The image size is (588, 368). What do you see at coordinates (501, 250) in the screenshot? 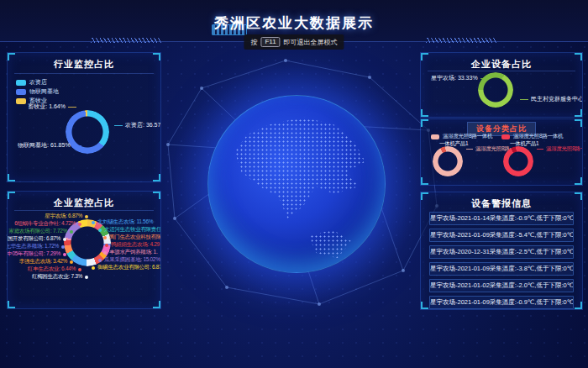
I see `alarm-panel: 设备警报信息 星宇农场-2021-01-14采集温度:-0.9℃,低于下限:0℃…` at bounding box center [501, 250].